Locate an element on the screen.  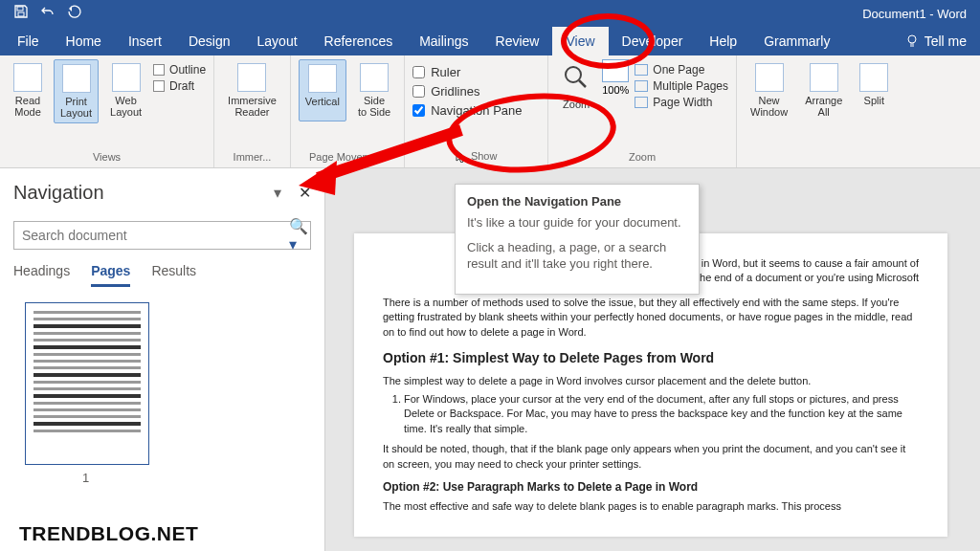
navpane-close-icon: ✕ is located at coordinates (304, 193).